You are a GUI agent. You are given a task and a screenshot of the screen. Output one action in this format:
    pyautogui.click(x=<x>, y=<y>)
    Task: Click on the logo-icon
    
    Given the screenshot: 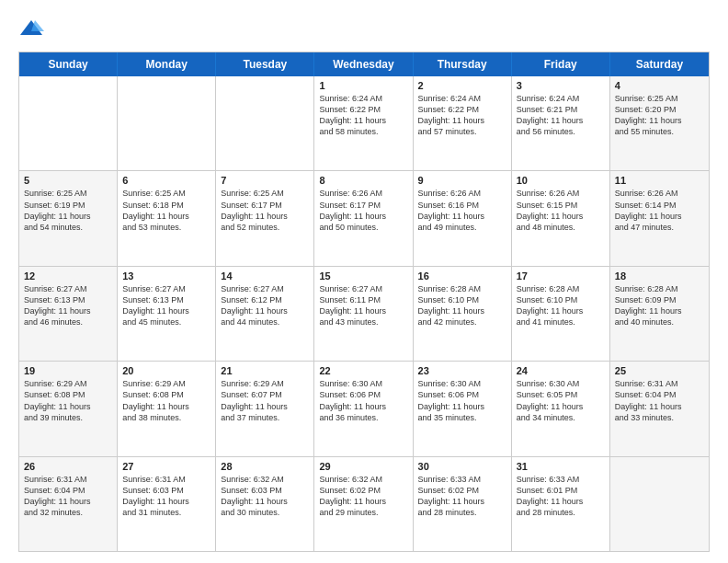 What is the action you would take?
    pyautogui.click(x=31, y=29)
    